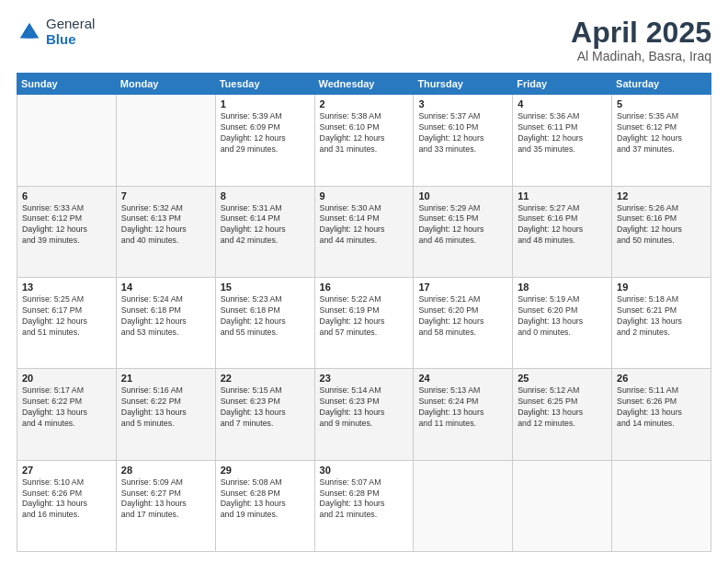 This screenshot has height=563, width=728. I want to click on calendar-cell: 16Sunrise: 5:22 AM Sunset: 6:19 PM Dayli…, so click(364, 322).